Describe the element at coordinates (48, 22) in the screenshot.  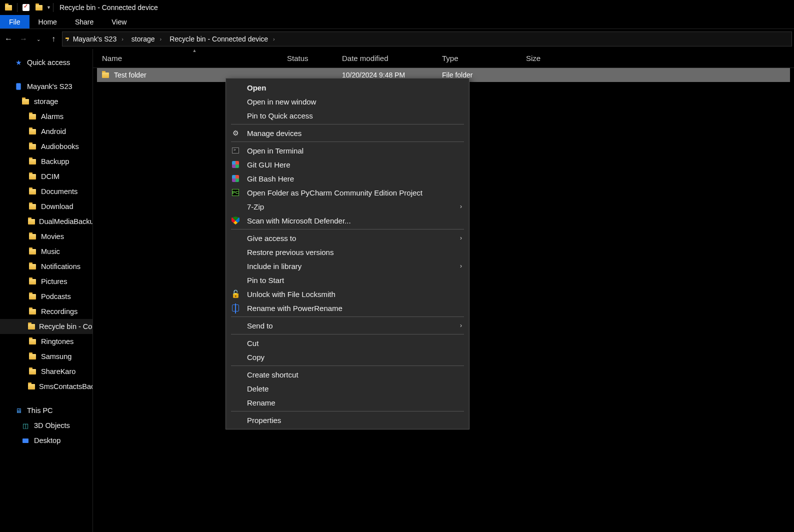
I see `tab-home: Home` at that location.